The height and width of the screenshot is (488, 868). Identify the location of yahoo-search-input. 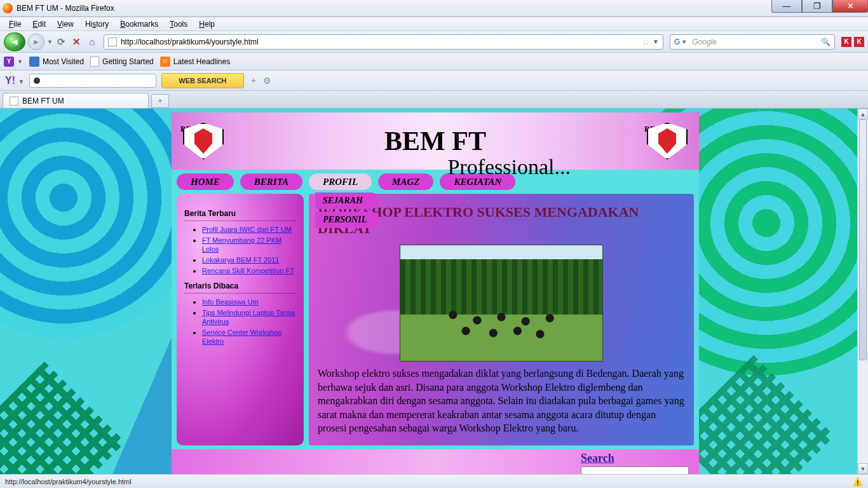
(93, 81).